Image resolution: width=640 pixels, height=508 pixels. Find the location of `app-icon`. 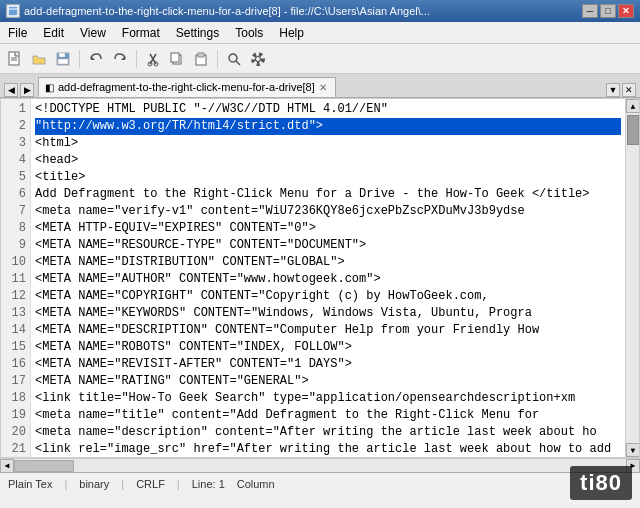

app-icon is located at coordinates (13, 11).